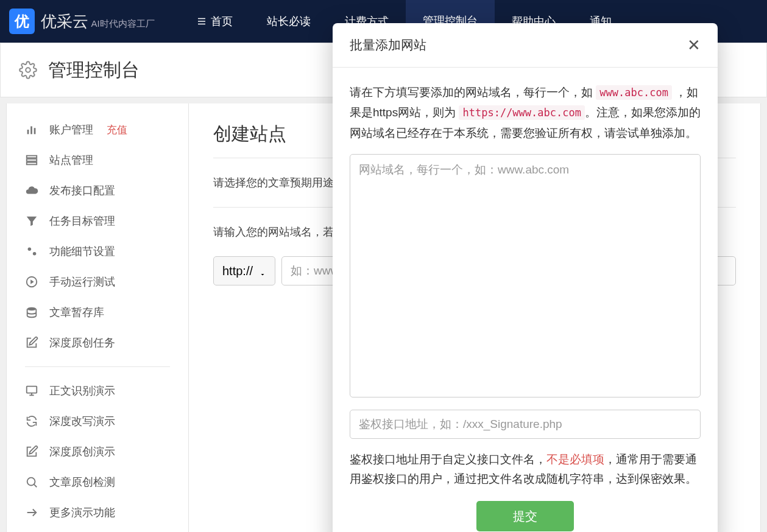  Describe the element at coordinates (525, 113) in the screenshot. I see `modal-description: 请在下方填写要添加的网站域名，每行一个，如 www.abc.com ，如果是ht…` at that location.